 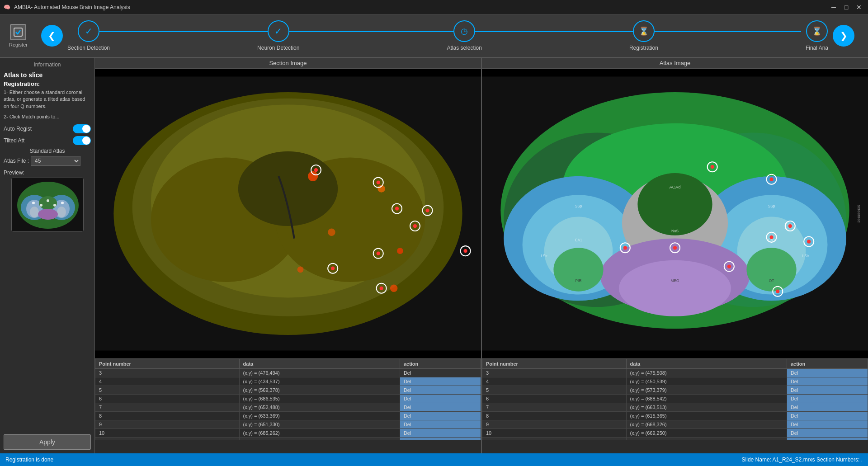 I want to click on apply-button: Apply, so click(x=47, y=442).